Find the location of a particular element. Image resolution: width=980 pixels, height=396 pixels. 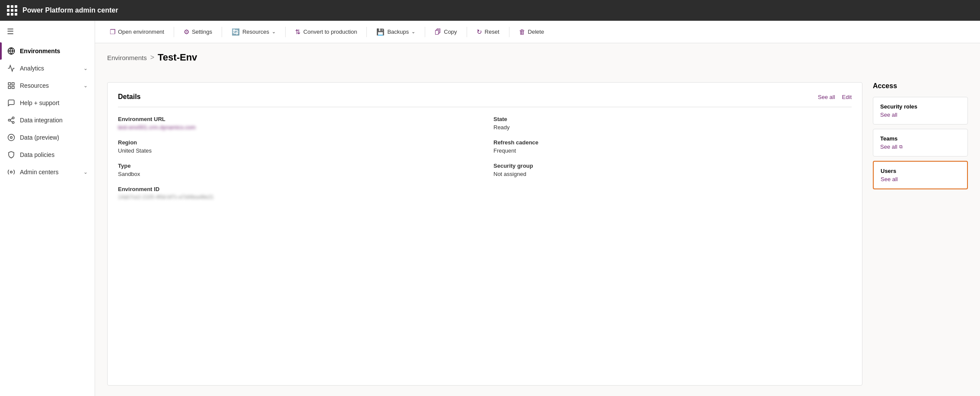

backups-button: 💾 Backups ⌄ is located at coordinates (396, 32).